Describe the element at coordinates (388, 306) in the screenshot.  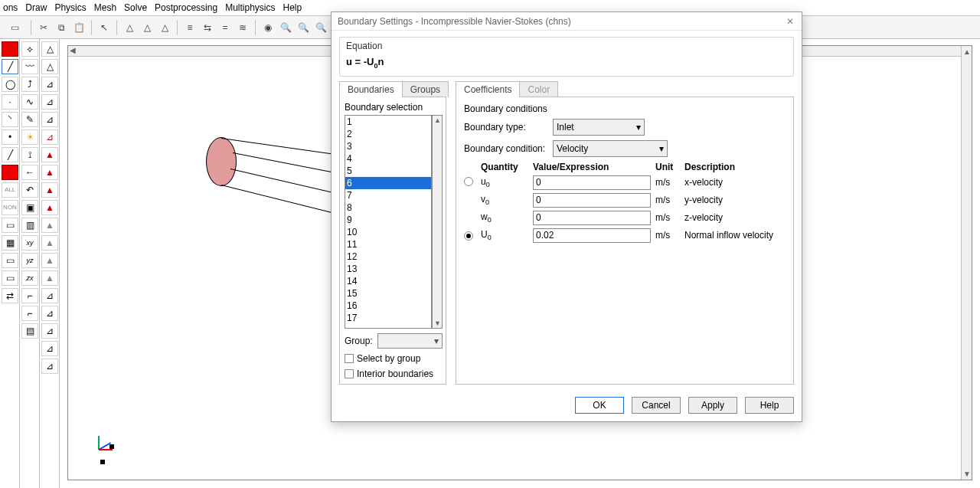
I see `boundary-list-item: 16` at that location.